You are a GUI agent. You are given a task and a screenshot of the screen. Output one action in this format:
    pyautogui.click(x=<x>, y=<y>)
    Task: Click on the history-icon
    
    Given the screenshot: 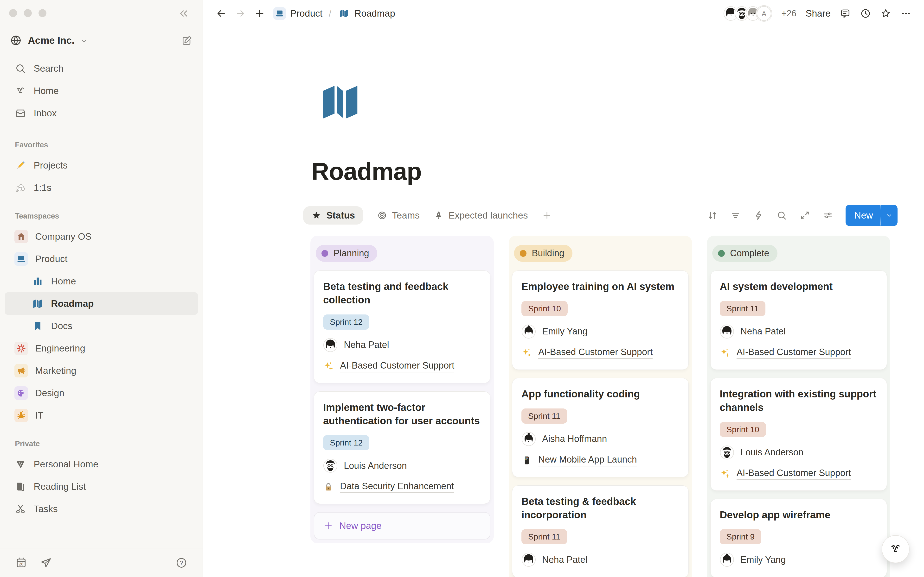 What is the action you would take?
    pyautogui.click(x=865, y=14)
    